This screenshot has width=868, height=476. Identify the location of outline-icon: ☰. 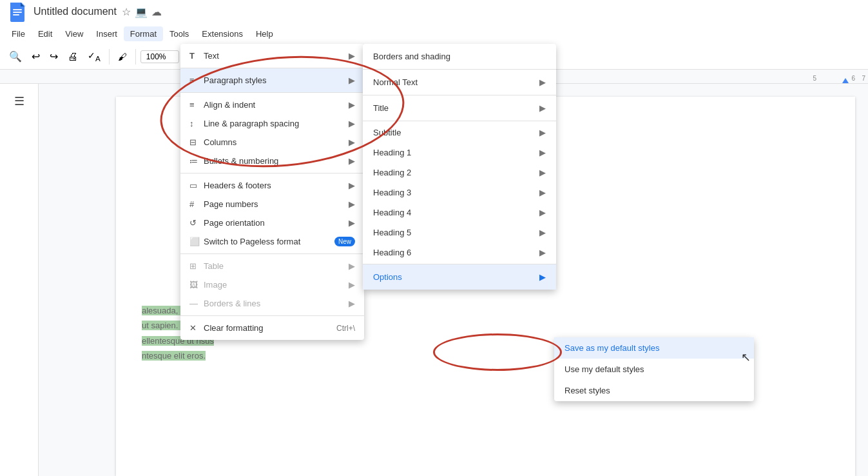
(19, 101).